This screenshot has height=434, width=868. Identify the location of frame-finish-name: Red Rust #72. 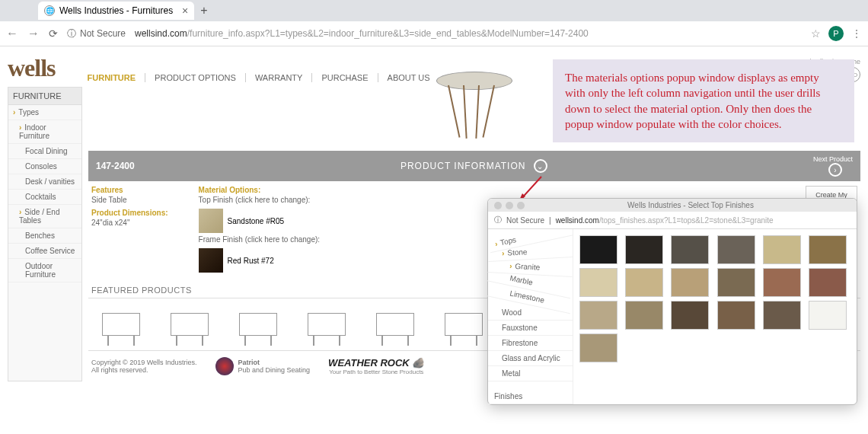
(251, 260).